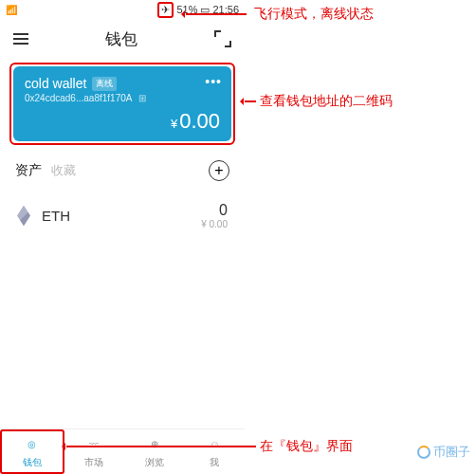 The width and height of the screenshot is (476, 474). What do you see at coordinates (424, 452) in the screenshot?
I see `watermark-icon` at bounding box center [424, 452].